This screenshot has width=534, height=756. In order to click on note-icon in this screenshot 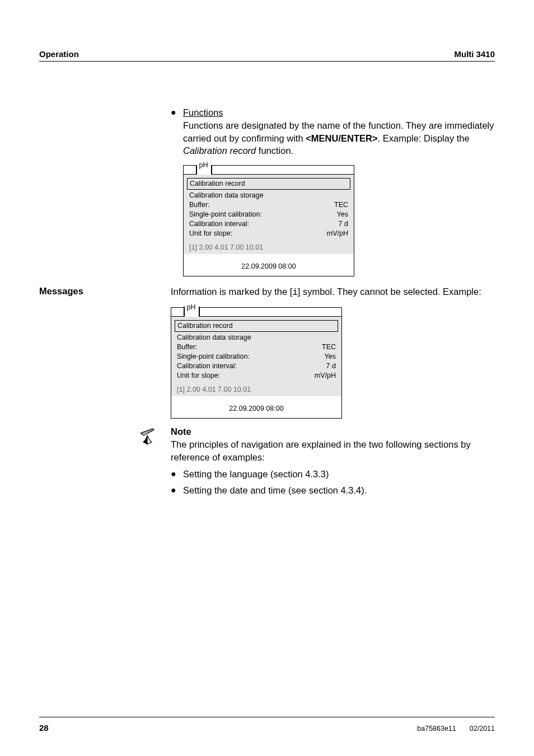, I will do `click(152, 444)`.